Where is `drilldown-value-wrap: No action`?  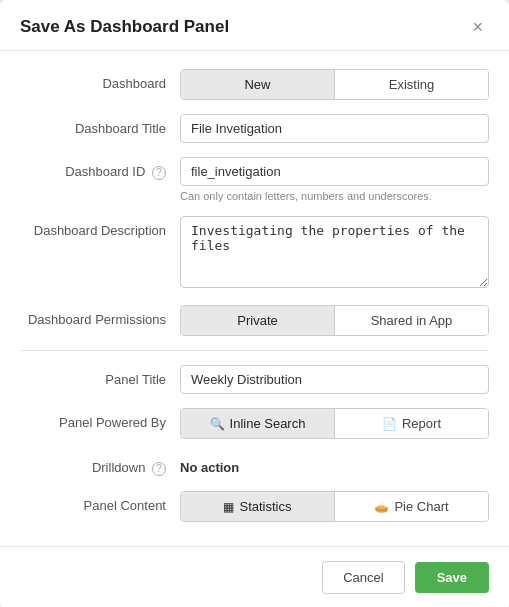 drilldown-value-wrap: No action is located at coordinates (334, 464).